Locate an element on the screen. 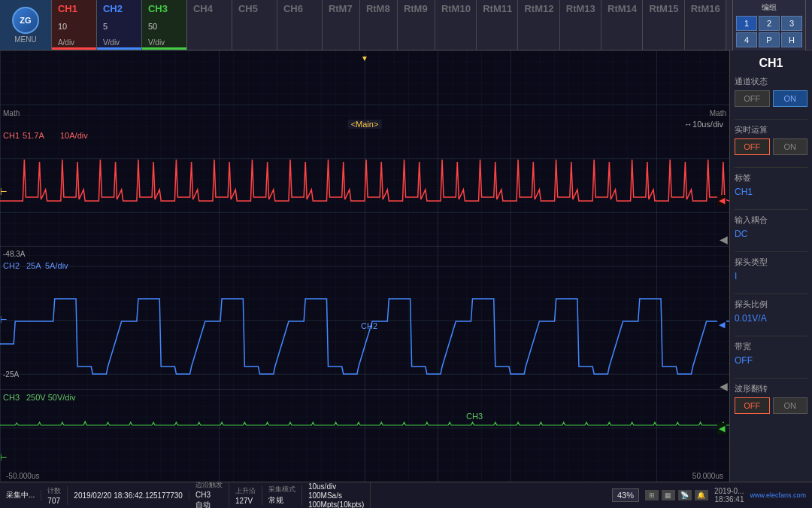  input-coupling-label: 输入耦合 is located at coordinates (771, 220).